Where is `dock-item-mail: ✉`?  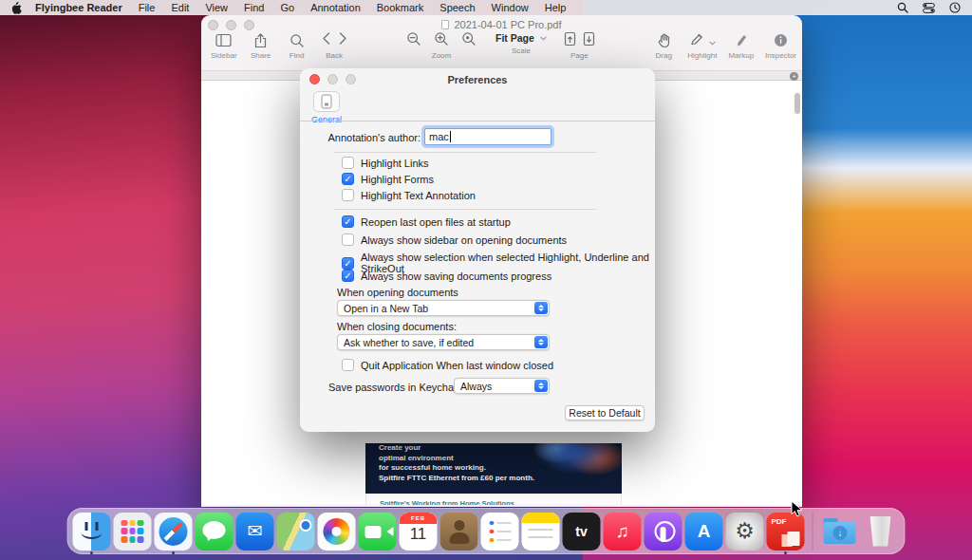 dock-item-mail: ✉ is located at coordinates (255, 532).